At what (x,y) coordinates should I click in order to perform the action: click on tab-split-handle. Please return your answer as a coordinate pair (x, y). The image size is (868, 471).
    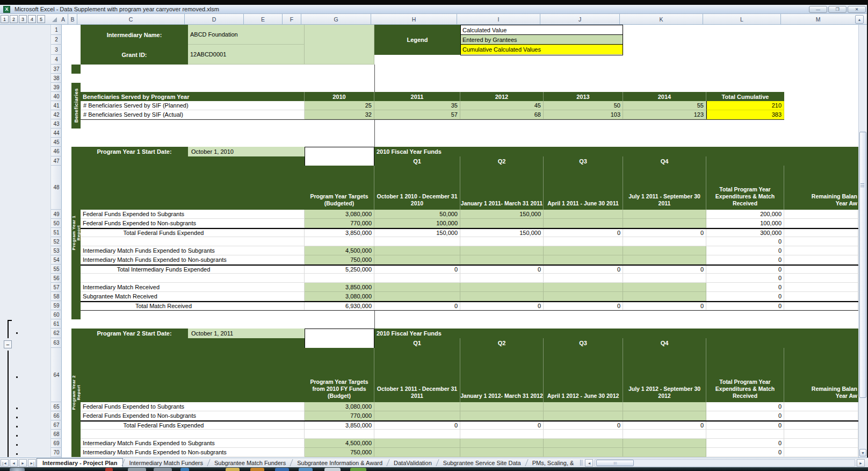
    Looking at the image, I should click on (582, 462).